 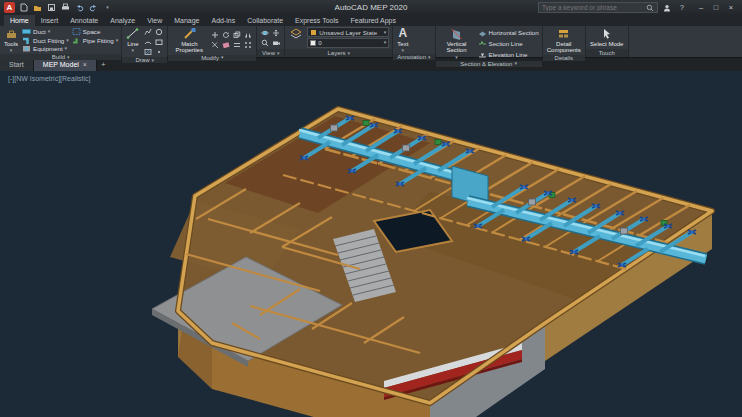 I want to click on copy-icon, so click(x=237, y=36).